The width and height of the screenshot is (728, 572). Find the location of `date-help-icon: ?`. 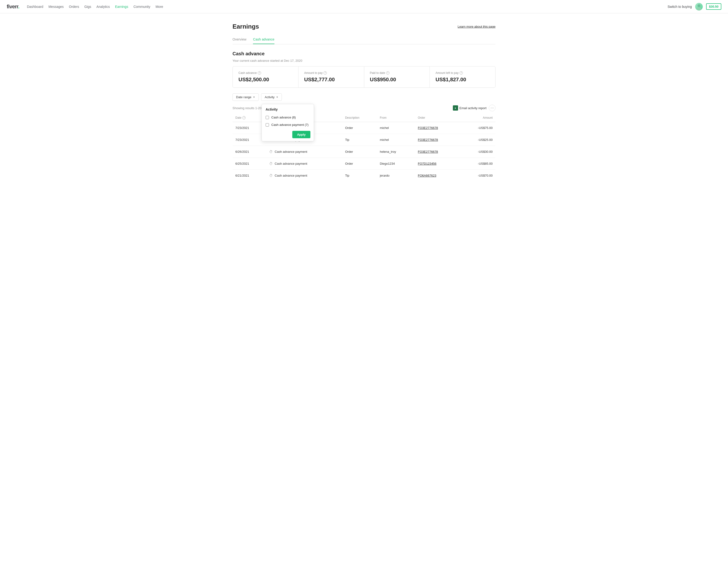

date-help-icon: ? is located at coordinates (244, 118).